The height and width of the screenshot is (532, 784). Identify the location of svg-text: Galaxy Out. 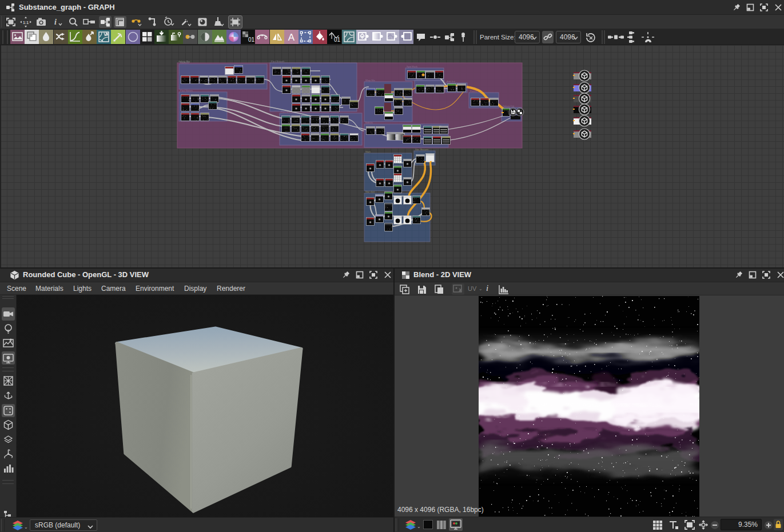
(509, 106).